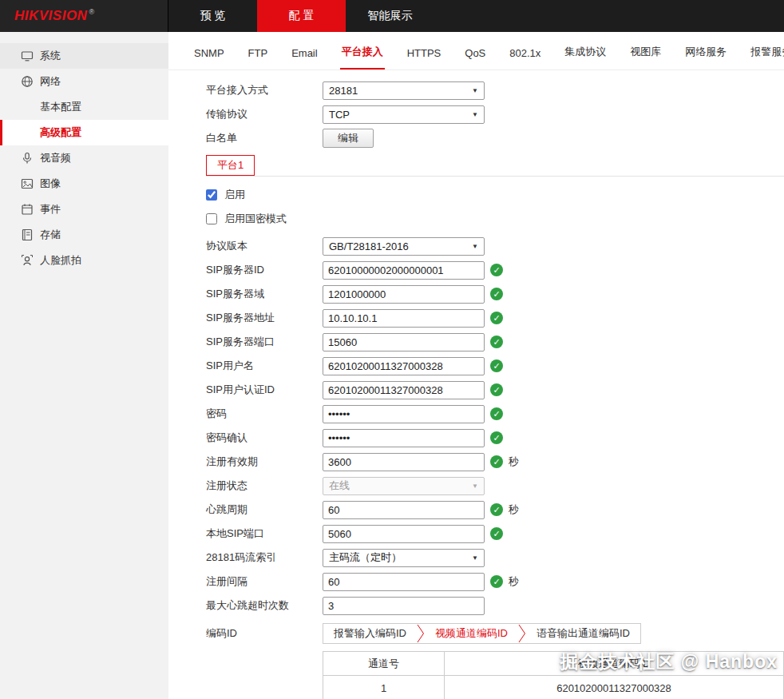 The height and width of the screenshot is (699, 784). I want to click on local-sip-port-input, so click(404, 534).